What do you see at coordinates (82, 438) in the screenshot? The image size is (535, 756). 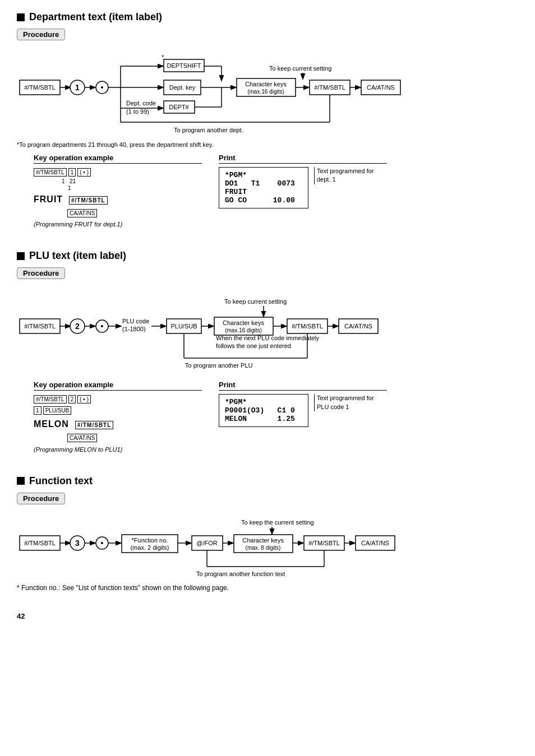 I see `key-caatns-plu: CA/AT/NS` at bounding box center [82, 438].